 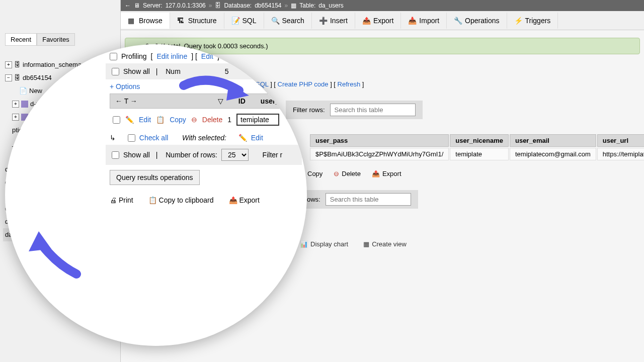 What do you see at coordinates (54, 254) in the screenshot?
I see `zoom-arrow-bottom` at bounding box center [54, 254].